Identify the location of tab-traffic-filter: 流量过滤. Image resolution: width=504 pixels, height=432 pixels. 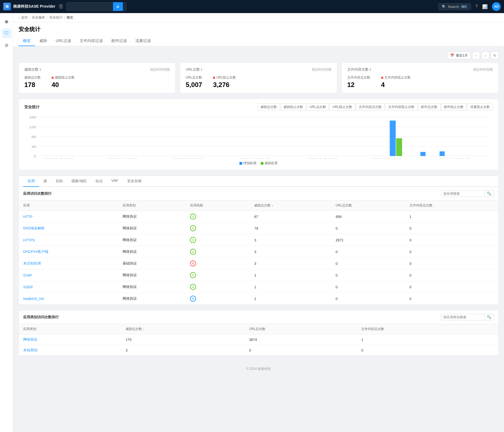
(143, 41).